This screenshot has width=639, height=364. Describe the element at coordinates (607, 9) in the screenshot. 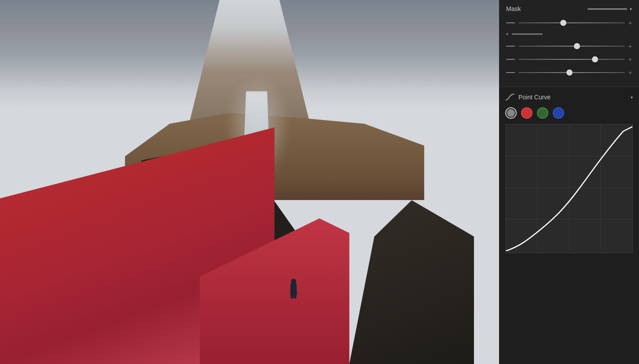

I see `mask-dropdown-bar` at that location.